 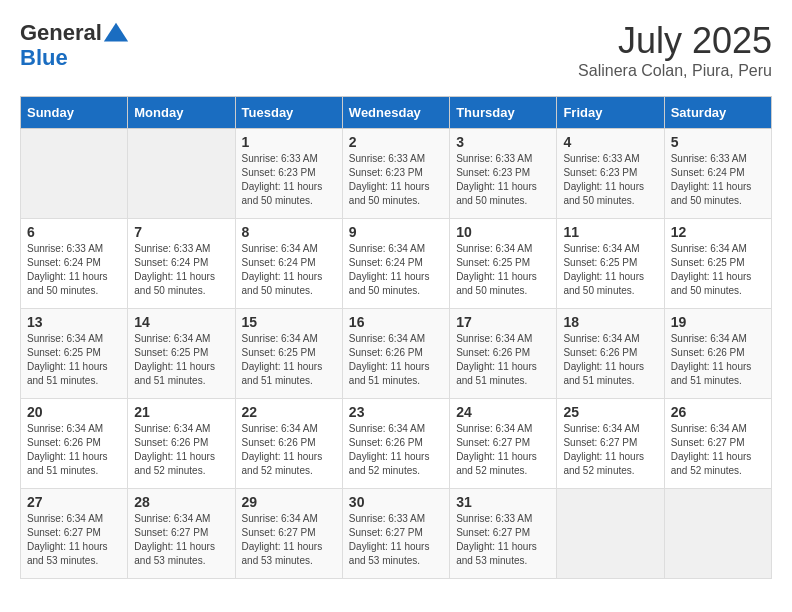 I want to click on day-number: 1, so click(x=289, y=142).